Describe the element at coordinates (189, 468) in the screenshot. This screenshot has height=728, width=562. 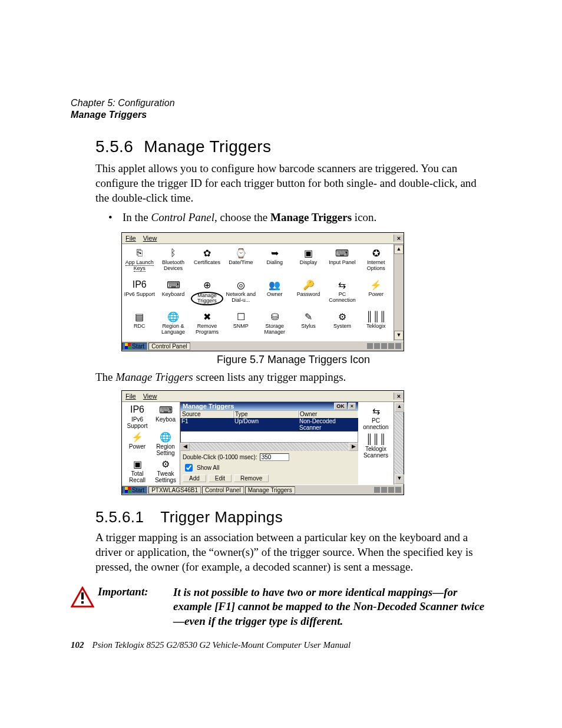
I see `show-all-checkbox` at that location.